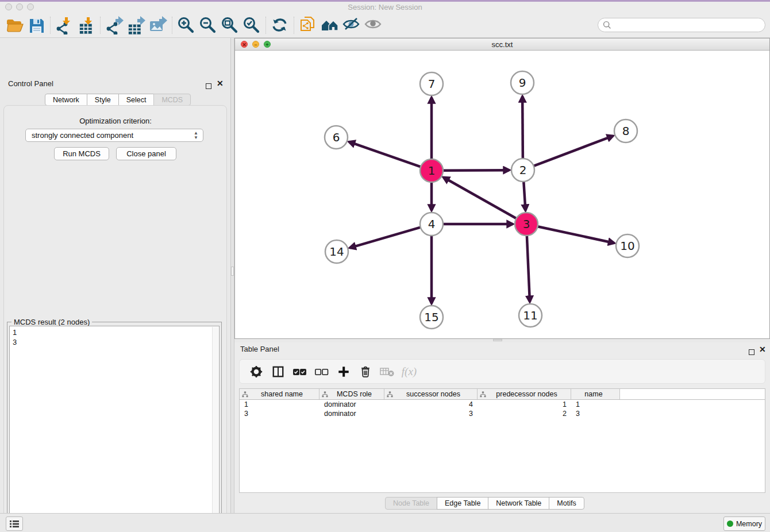 The image size is (770, 532). What do you see at coordinates (220, 83) in the screenshot?
I see `control-panel-close-button: ✕` at bounding box center [220, 83].